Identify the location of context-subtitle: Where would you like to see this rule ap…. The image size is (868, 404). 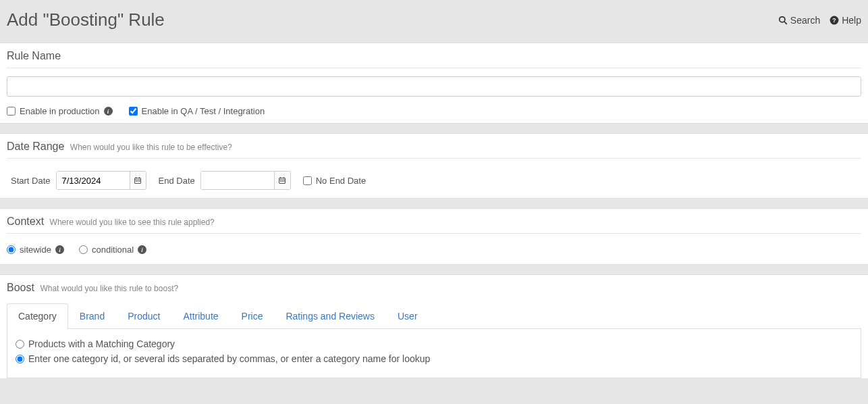
(132, 222).